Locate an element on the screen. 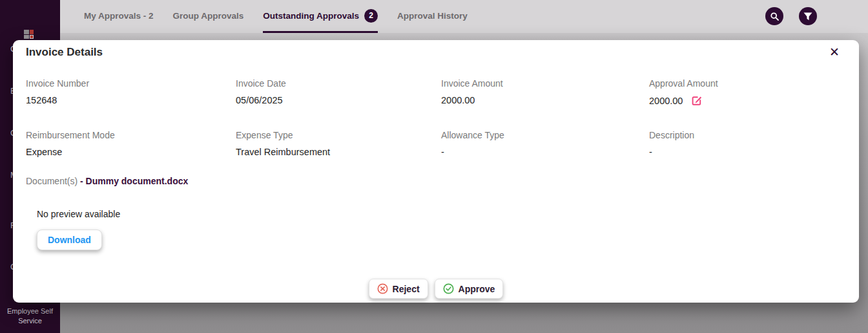 The height and width of the screenshot is (333, 868). field-label: Invoice Amount is located at coordinates (538, 83).